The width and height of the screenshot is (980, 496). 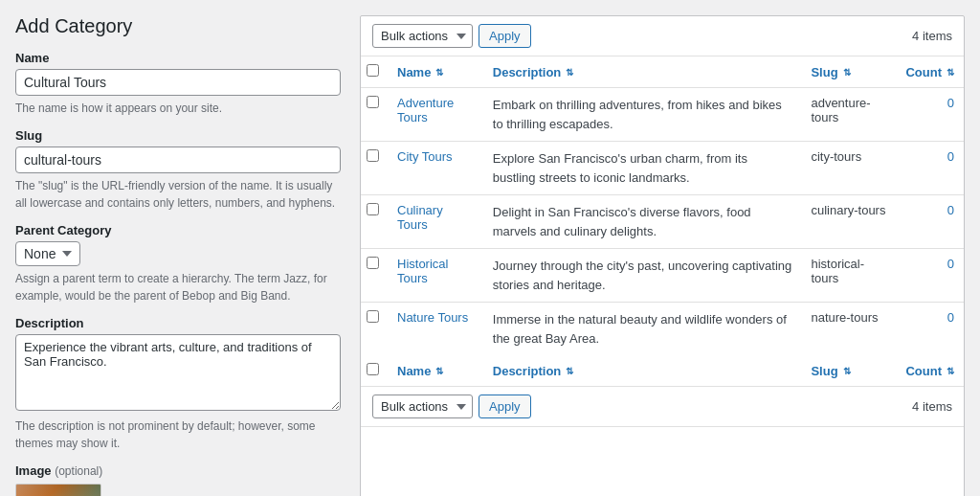 I want to click on panel-title: Add Category, so click(x=178, y=27).